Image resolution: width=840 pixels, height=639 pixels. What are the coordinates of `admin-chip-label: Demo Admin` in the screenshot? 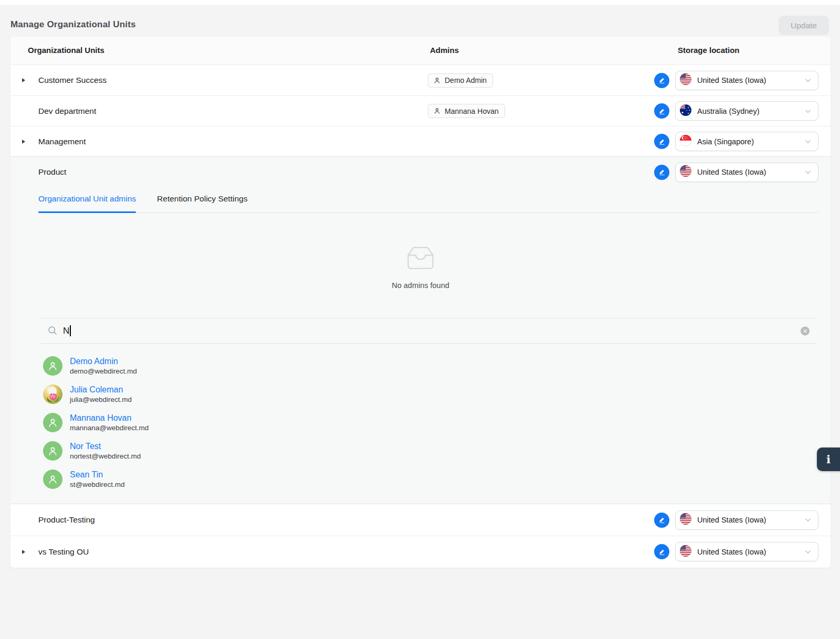 It's located at (466, 80).